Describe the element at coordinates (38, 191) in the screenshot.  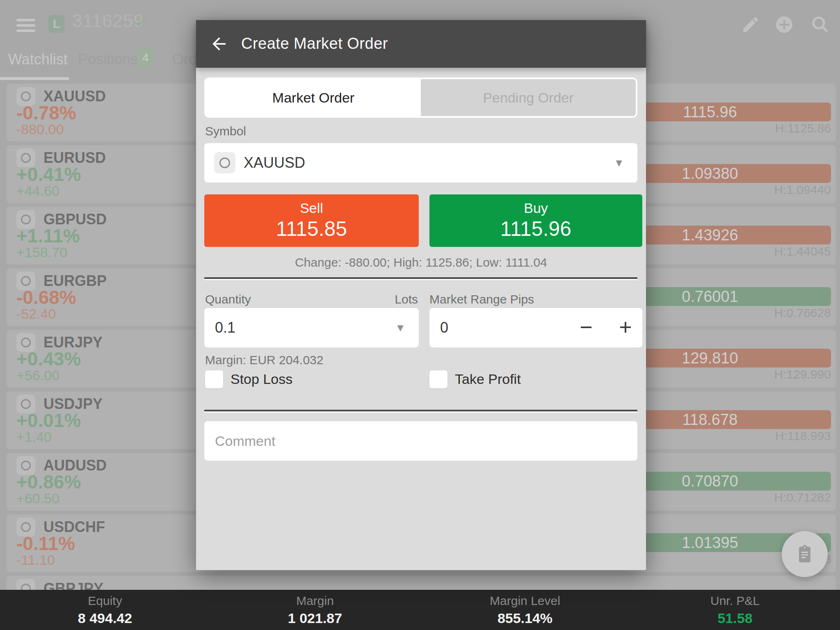
I see `absolute-change: +44.60` at that location.